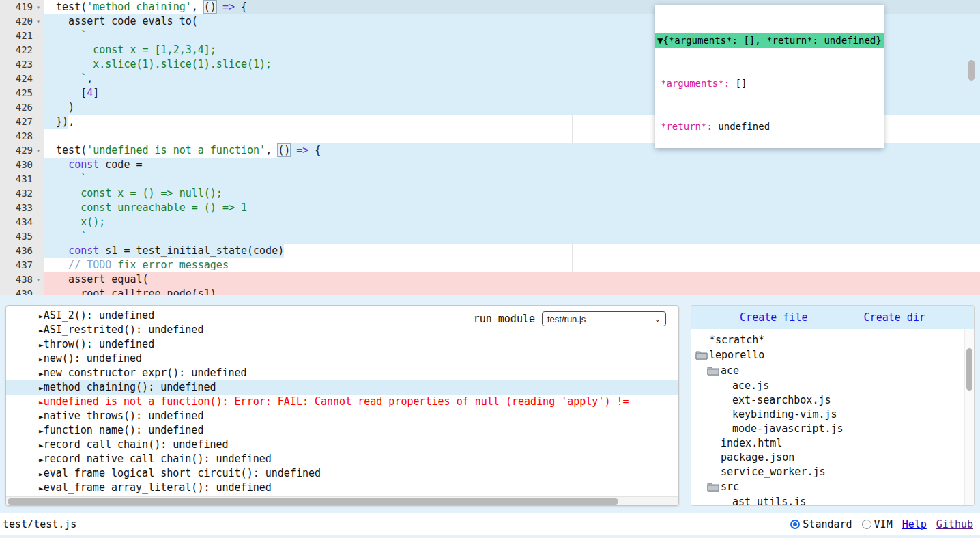 This screenshot has width=980, height=538. I want to click on tree-item-package-json: package.json, so click(828, 457).